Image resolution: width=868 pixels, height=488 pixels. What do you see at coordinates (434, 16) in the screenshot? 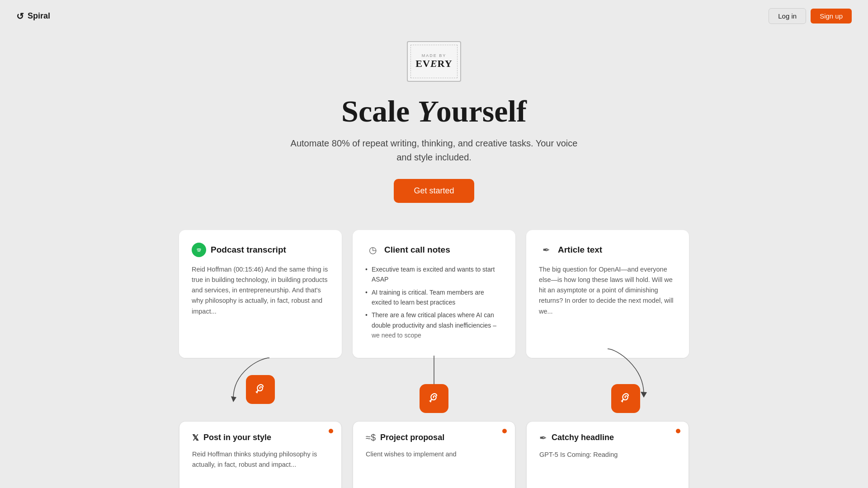
I see `navbar: ↺ Spiral Log in Sign up` at bounding box center [434, 16].